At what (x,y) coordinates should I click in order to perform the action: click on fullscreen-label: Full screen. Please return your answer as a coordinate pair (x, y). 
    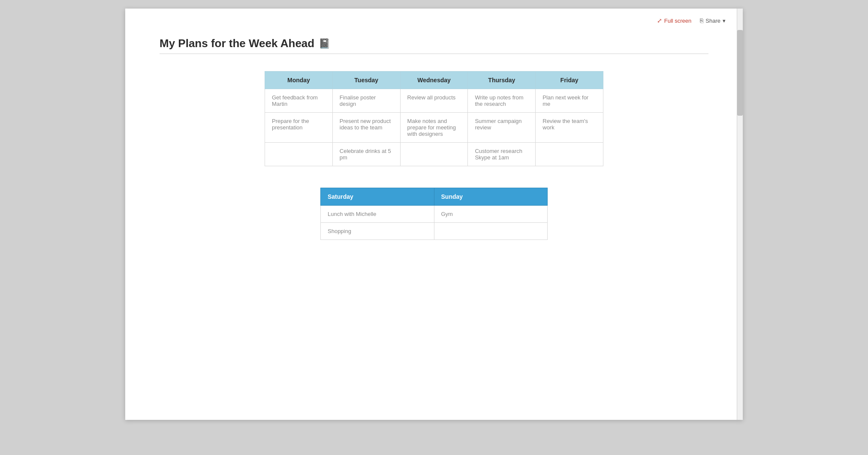
    Looking at the image, I should click on (678, 21).